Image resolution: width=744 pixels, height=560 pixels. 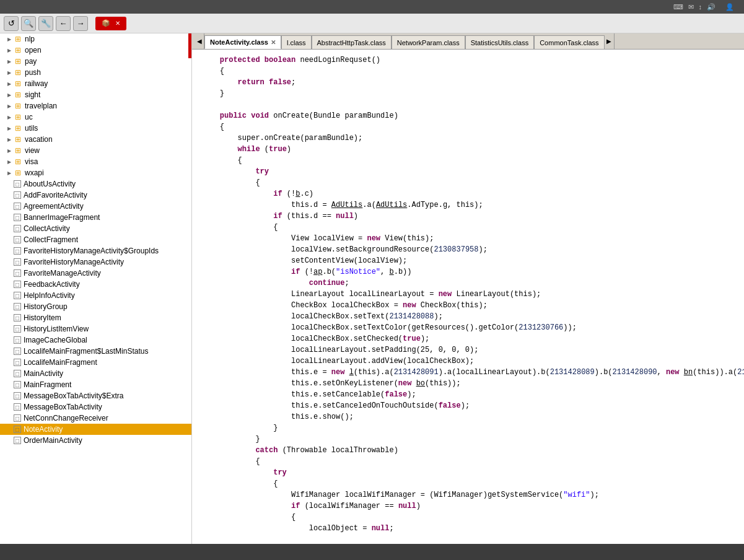 I want to click on sidebar-item-LocalifeMainFragment: □LocalifeMainFragment, so click(x=95, y=362).